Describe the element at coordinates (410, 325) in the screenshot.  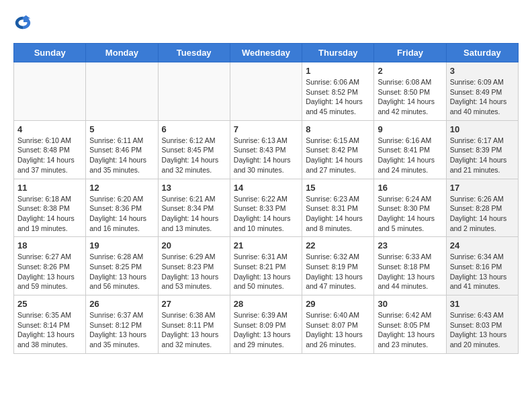
I see `calendar-cell: 30Sunrise: 6:42 AM Sunset: 8:05 PM Dayli…` at that location.